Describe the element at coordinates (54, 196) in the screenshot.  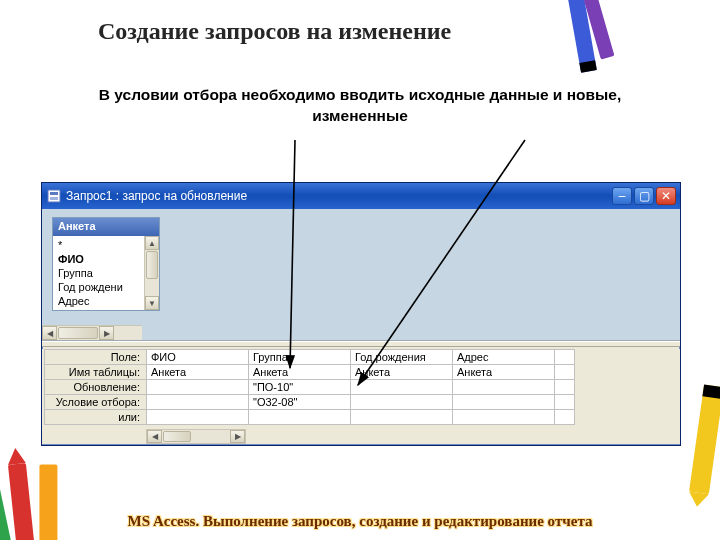
I see `app-icon` at that location.